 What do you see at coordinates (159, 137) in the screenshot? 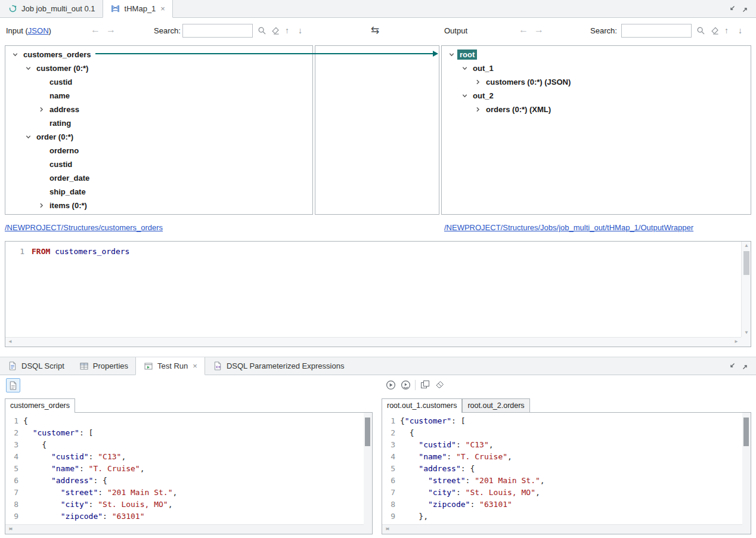
I see `input-tree-node-order-0: order (0:*)` at bounding box center [159, 137].